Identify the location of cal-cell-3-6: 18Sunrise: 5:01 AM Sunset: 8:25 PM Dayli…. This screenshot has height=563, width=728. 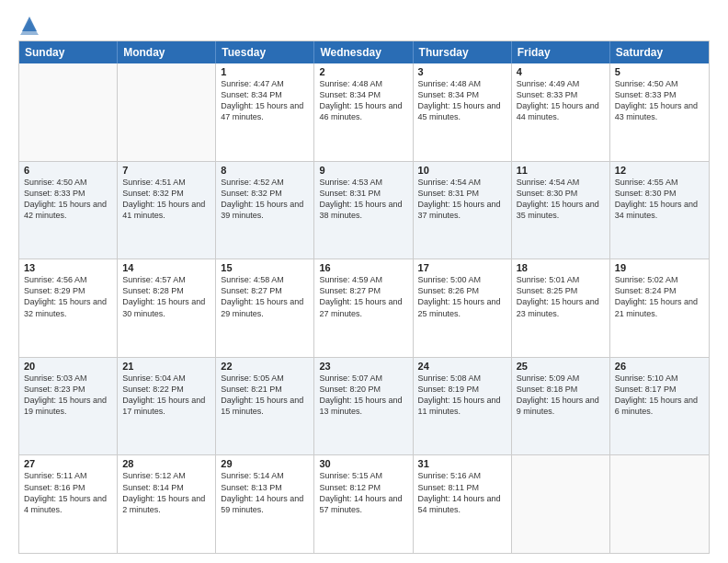
(561, 308).